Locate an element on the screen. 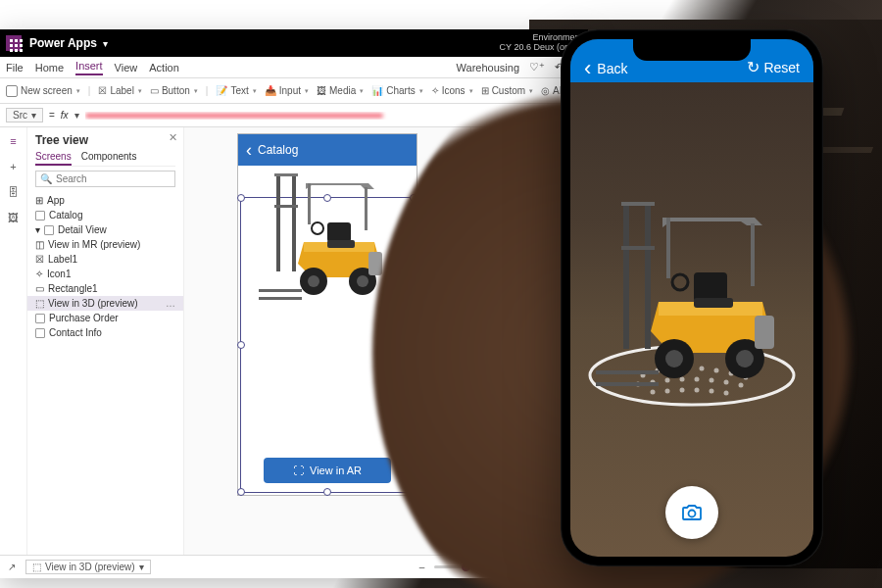  titlebar: Power Apps ▾ Environment CY 20.6 Deux (o… is located at coordinates (294, 43).